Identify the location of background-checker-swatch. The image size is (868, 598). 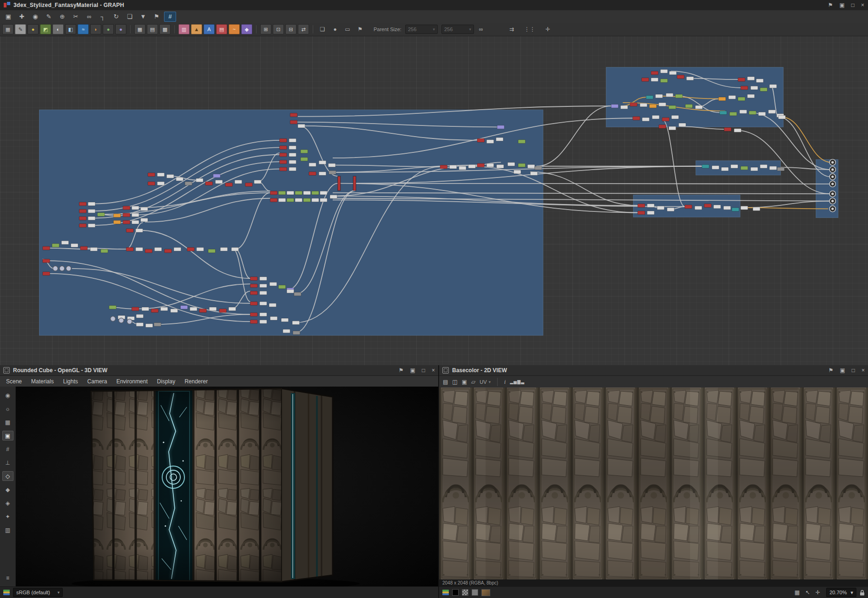
(465, 592).